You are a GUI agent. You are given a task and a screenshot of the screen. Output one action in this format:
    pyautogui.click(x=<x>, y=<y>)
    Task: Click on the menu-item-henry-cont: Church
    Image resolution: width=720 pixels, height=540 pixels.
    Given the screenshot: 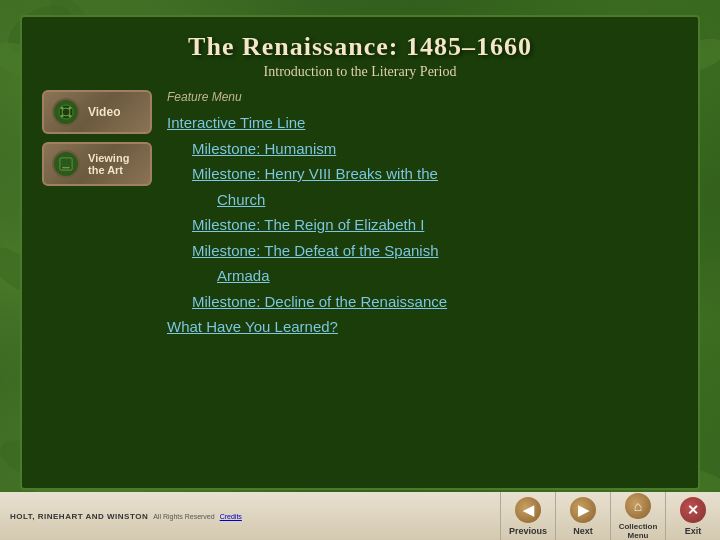 What is the action you would take?
    pyautogui.click(x=422, y=200)
    